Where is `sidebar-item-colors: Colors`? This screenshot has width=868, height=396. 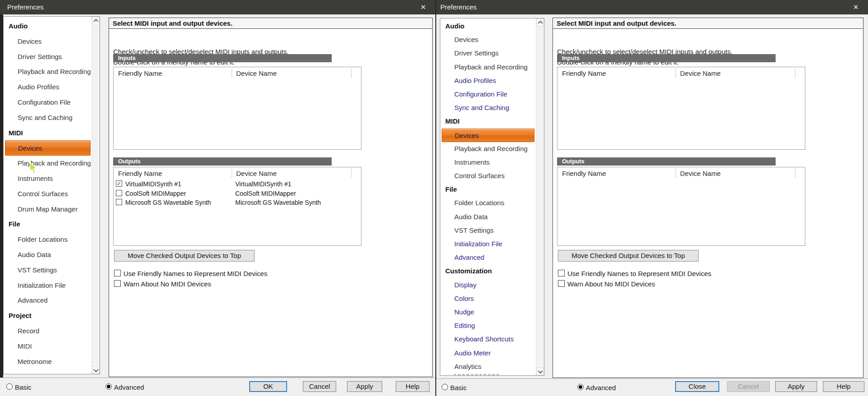 sidebar-item-colors: Colors is located at coordinates (488, 299).